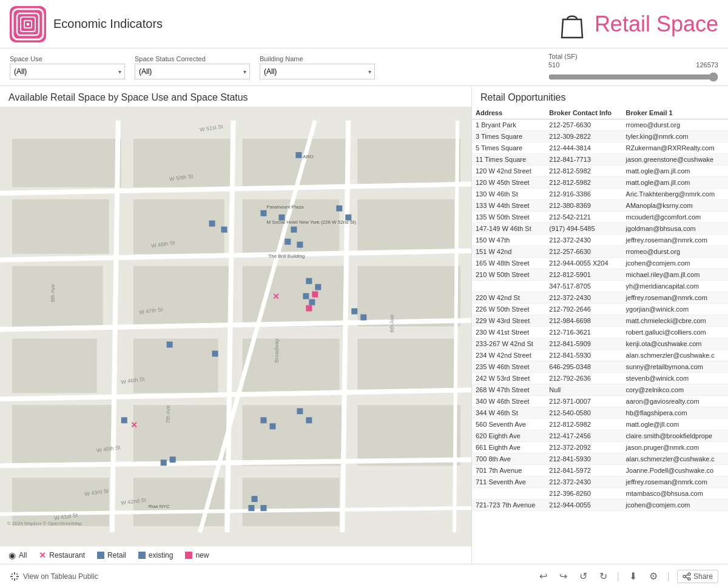 Image resolution: width=728 pixels, height=588 pixels. What do you see at coordinates (675, 183) in the screenshot?
I see `table-cell-2: matt.ogle@am.jll.com` at bounding box center [675, 183].